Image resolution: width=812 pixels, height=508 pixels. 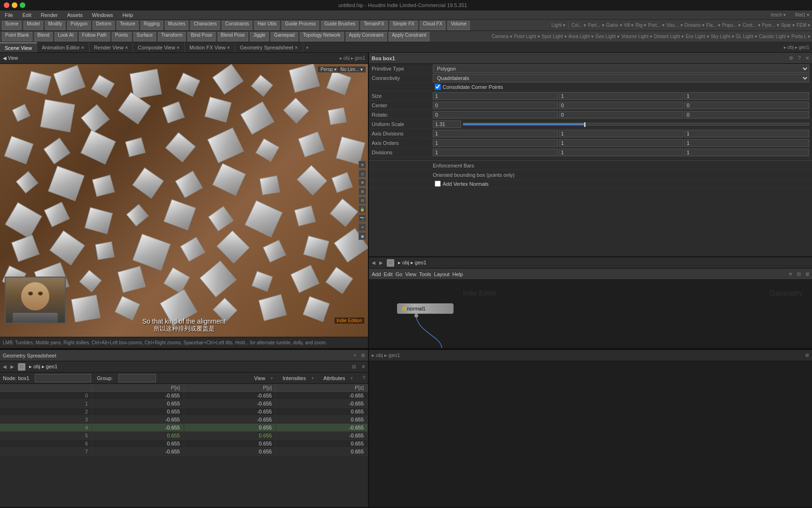 I want to click on div-z, so click(x=747, y=152).